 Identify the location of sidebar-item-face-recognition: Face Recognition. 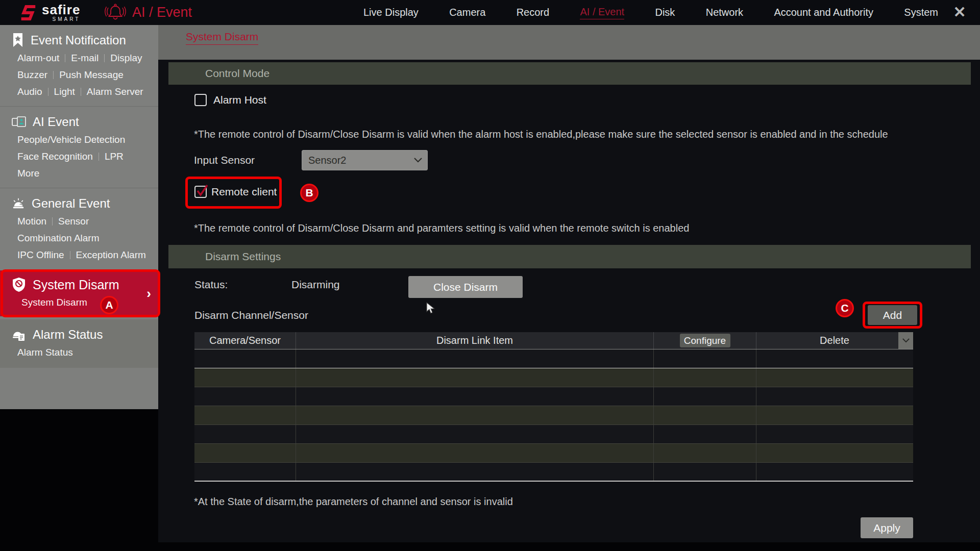
(55, 156).